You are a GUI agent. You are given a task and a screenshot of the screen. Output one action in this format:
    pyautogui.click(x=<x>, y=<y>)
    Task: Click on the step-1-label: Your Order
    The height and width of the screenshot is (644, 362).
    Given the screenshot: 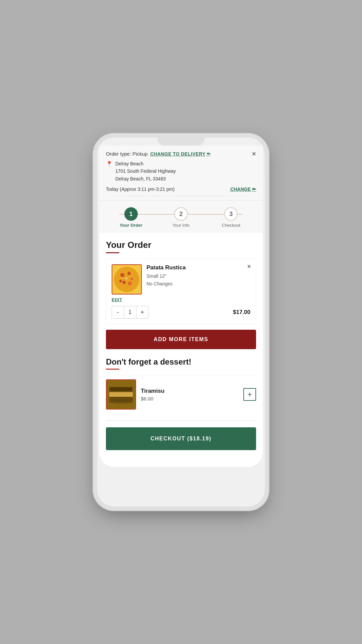 What is the action you would take?
    pyautogui.click(x=131, y=225)
    